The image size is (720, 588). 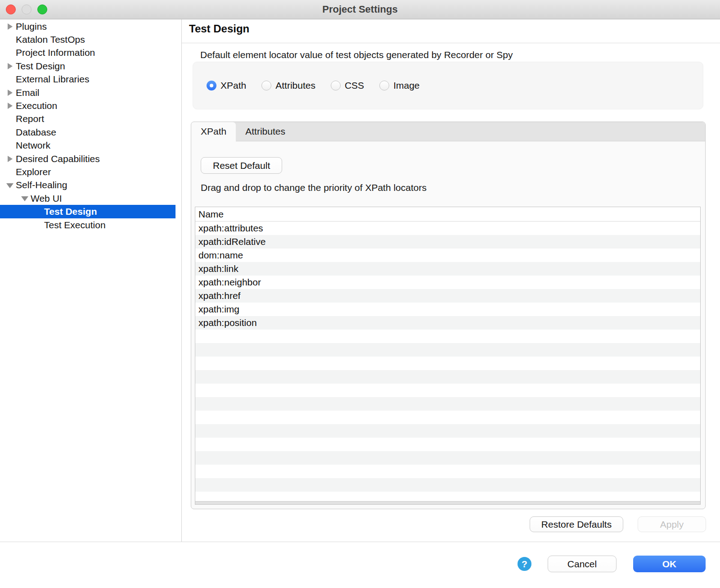 What do you see at coordinates (360, 10) in the screenshot?
I see `titlebar: Project Settings` at bounding box center [360, 10].